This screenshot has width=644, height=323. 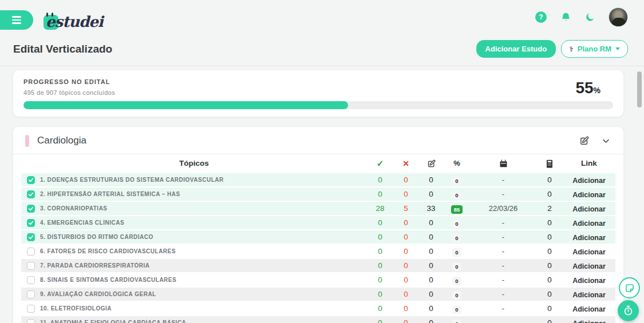 I want to click on dark-mode-button, so click(x=590, y=17).